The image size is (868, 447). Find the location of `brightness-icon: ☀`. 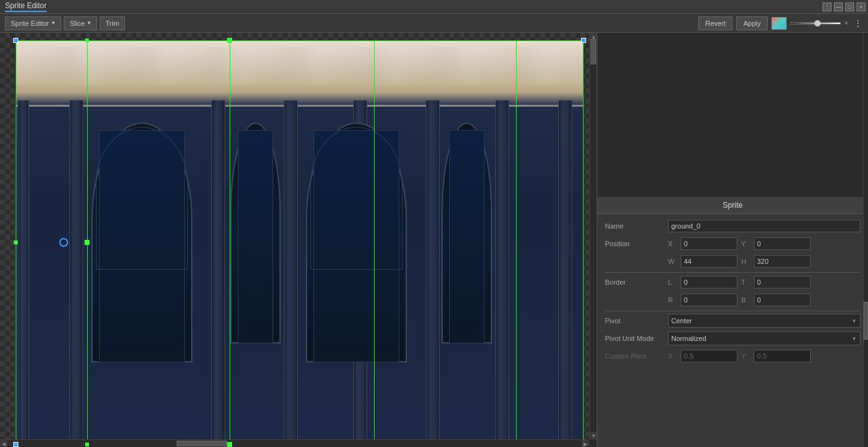

brightness-icon: ☀ is located at coordinates (847, 23).